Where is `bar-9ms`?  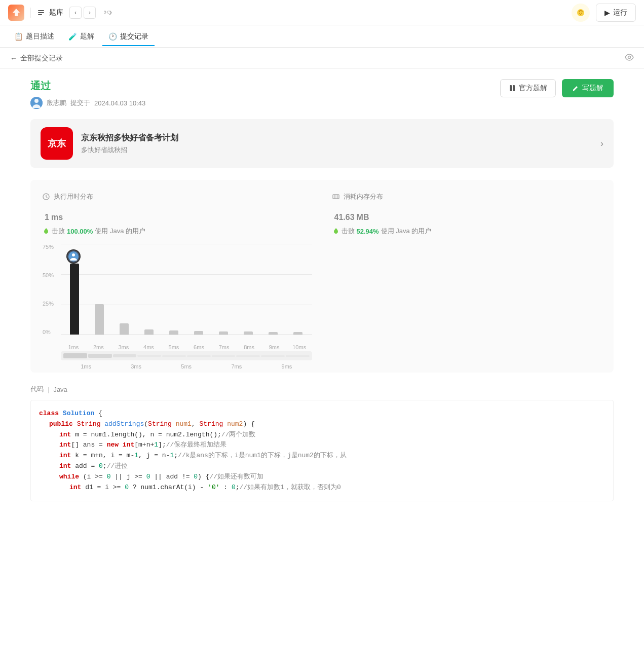 bar-9ms is located at coordinates (274, 334).